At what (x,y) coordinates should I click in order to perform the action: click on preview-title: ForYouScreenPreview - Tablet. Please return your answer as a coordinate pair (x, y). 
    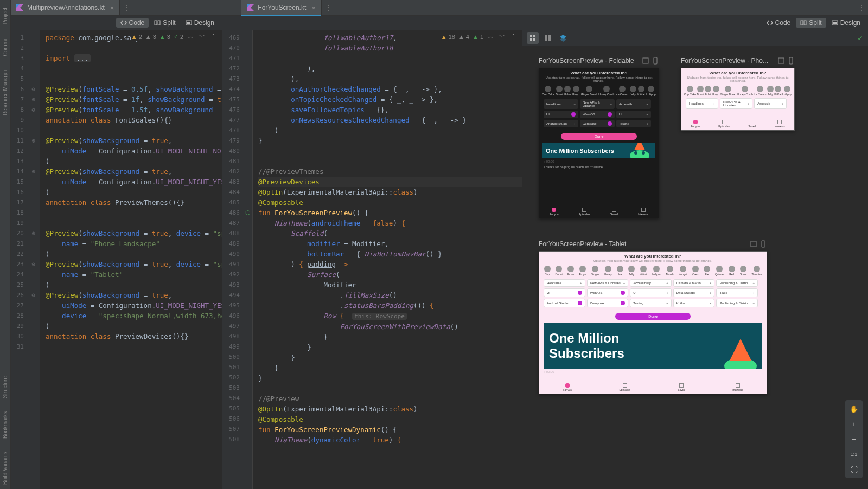
    Looking at the image, I should click on (583, 244).